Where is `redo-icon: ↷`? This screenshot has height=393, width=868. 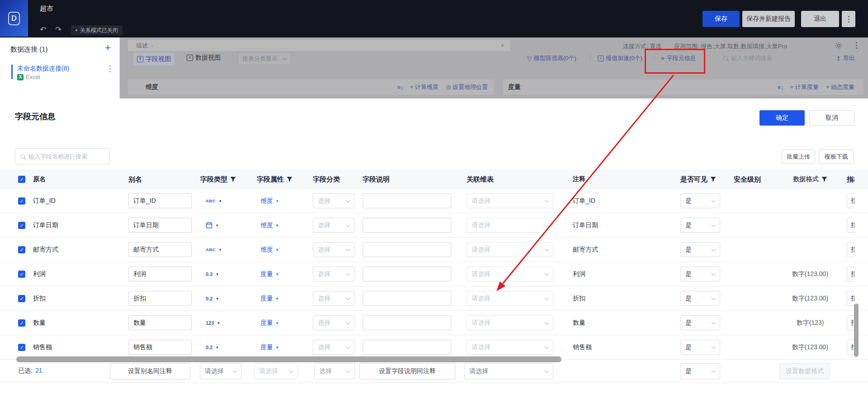 redo-icon: ↷ is located at coordinates (58, 30).